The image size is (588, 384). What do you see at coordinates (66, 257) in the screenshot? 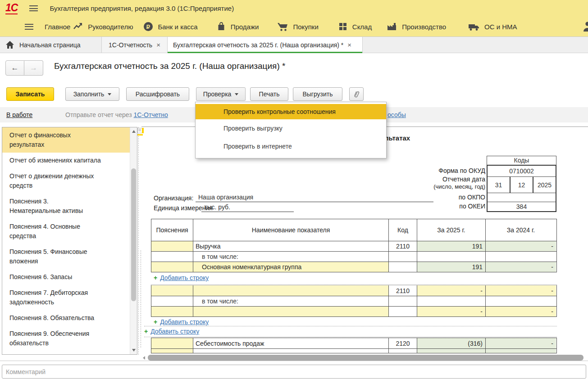
I see `section-item-notes-5: Пояснения 5. Финансовые вложения` at bounding box center [66, 257].